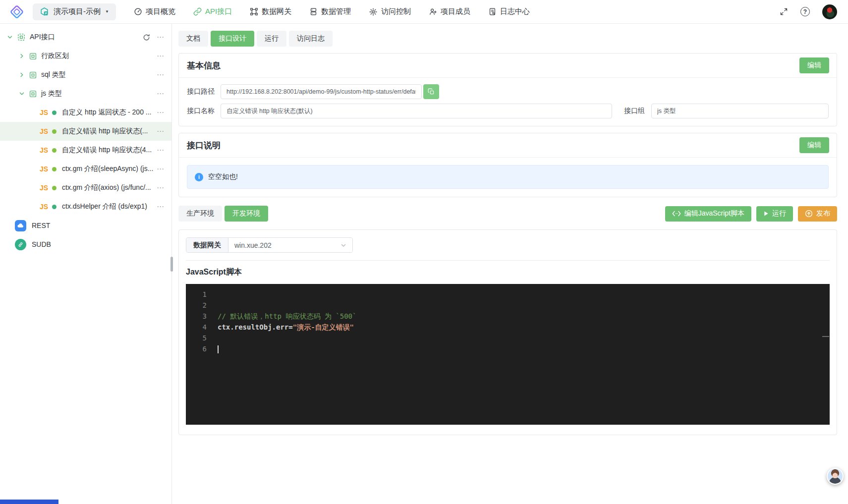 Image resolution: width=848 pixels, height=504 pixels. Describe the element at coordinates (311, 39) in the screenshot. I see `tab-access-log: 访问日志` at that location.